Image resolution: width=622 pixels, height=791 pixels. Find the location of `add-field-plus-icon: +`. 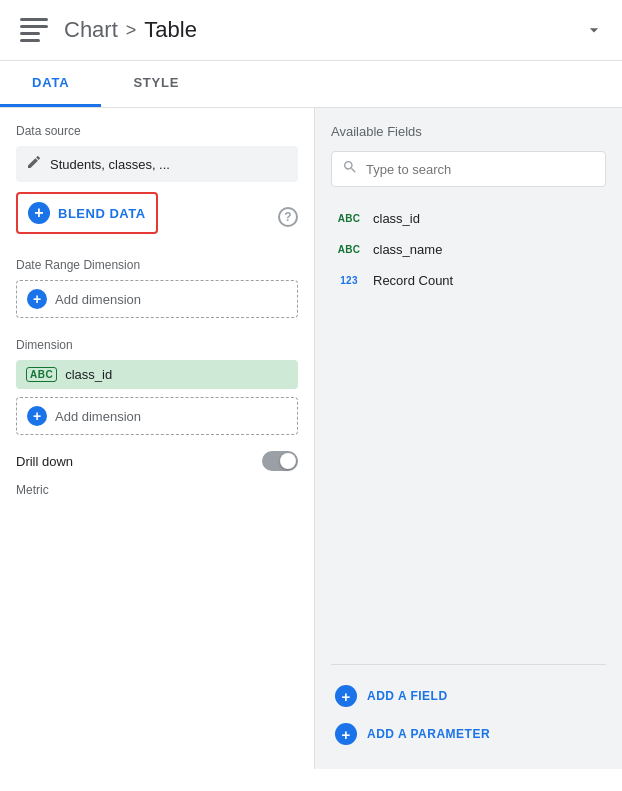

add-field-plus-icon: + is located at coordinates (346, 696).